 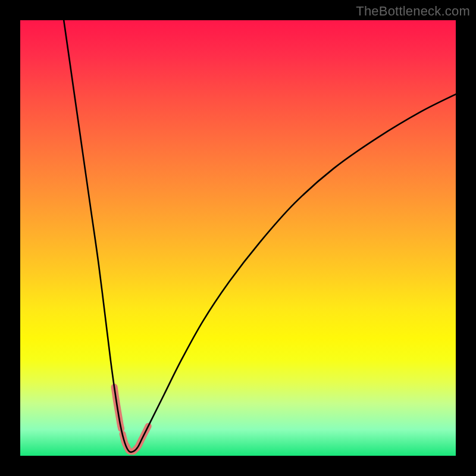 I want to click on watermark-text: TheBottleneck.com, so click(x=413, y=11).